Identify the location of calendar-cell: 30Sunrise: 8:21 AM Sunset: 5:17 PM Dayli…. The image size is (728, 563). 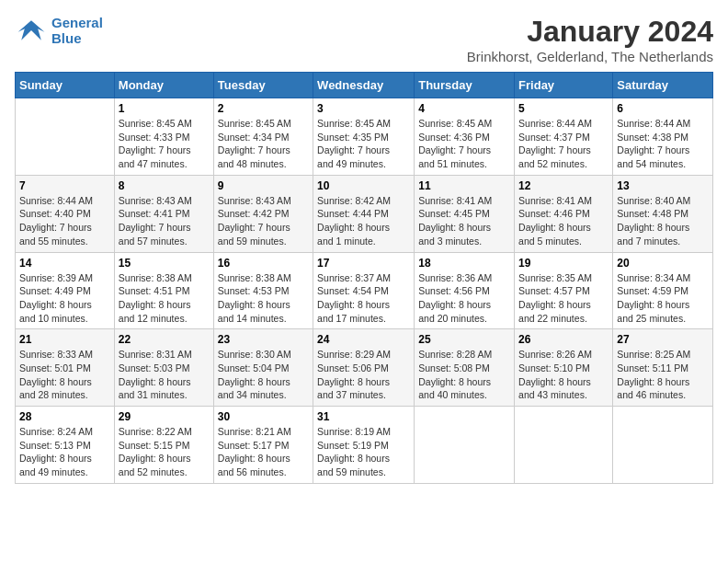
(263, 445).